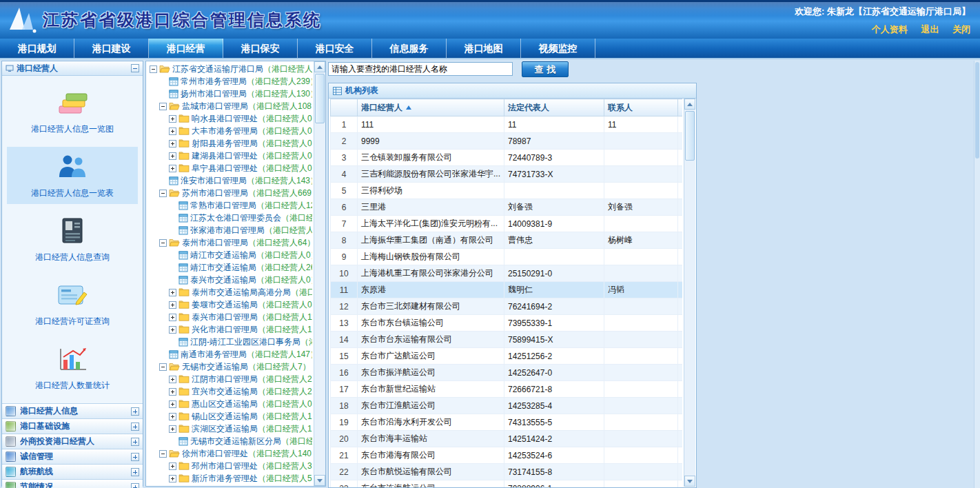 The width and height of the screenshot is (980, 488). Describe the element at coordinates (72, 456) in the screenshot. I see `sidebar-accordion: 诚信管理` at that location.